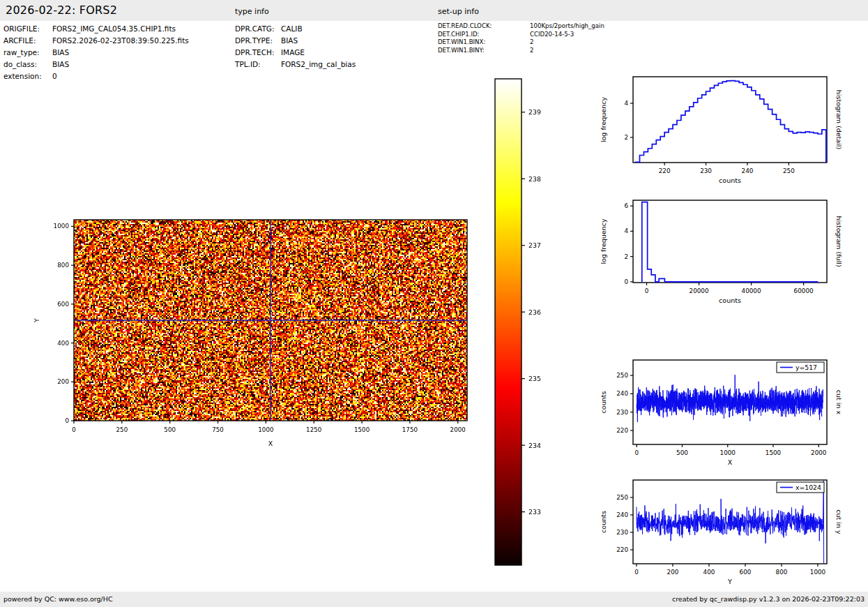  I want to click on info-value: CALIB, so click(291, 29).